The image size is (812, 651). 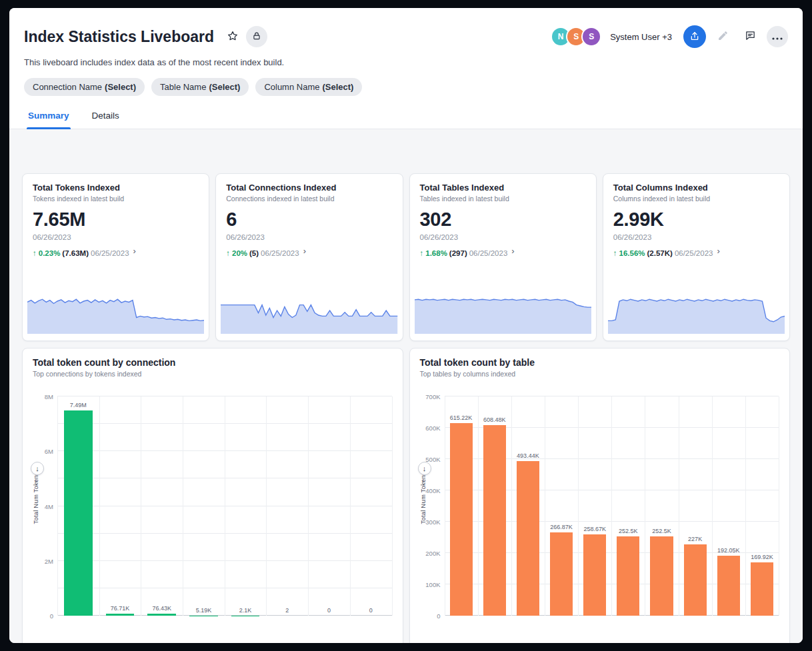 I want to click on bar-value-label: 252.5K, so click(x=661, y=531).